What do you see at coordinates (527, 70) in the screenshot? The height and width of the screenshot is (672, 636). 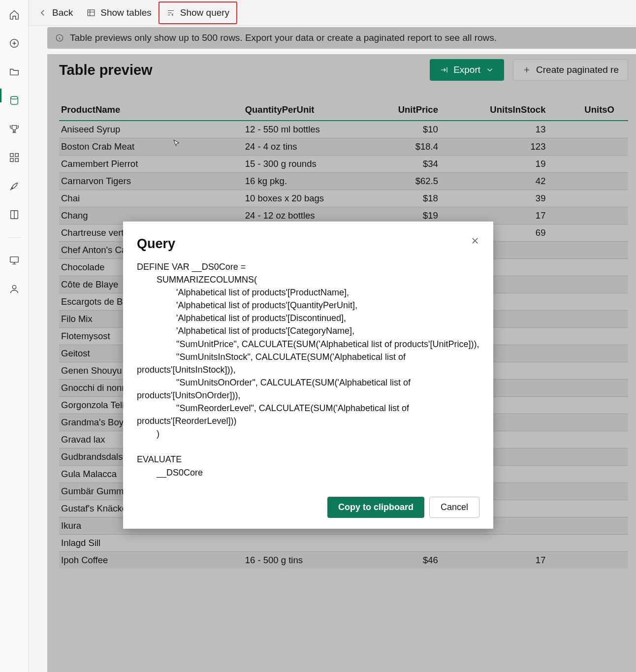 I see `plus-icon` at bounding box center [527, 70].